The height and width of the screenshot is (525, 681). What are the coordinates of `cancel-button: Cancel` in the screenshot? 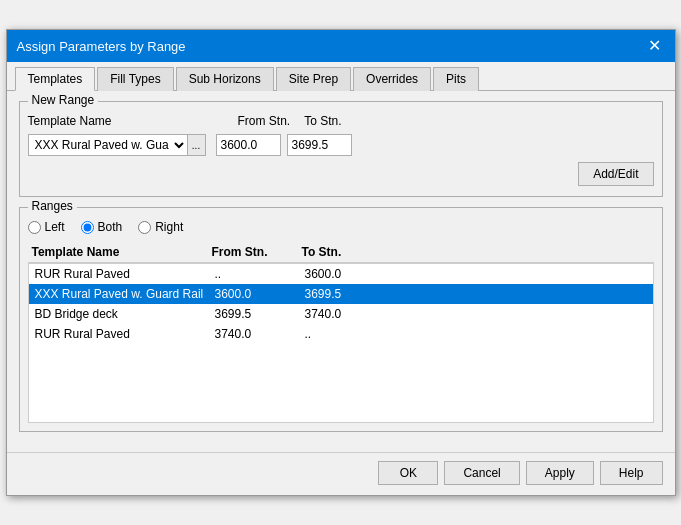 It's located at (482, 473).